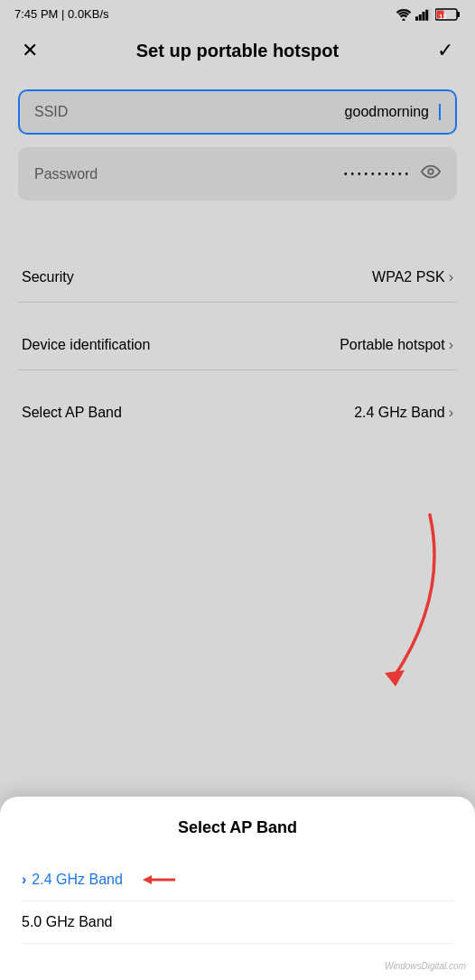  Describe the element at coordinates (66, 174) in the screenshot. I see `password-label: Password` at that location.